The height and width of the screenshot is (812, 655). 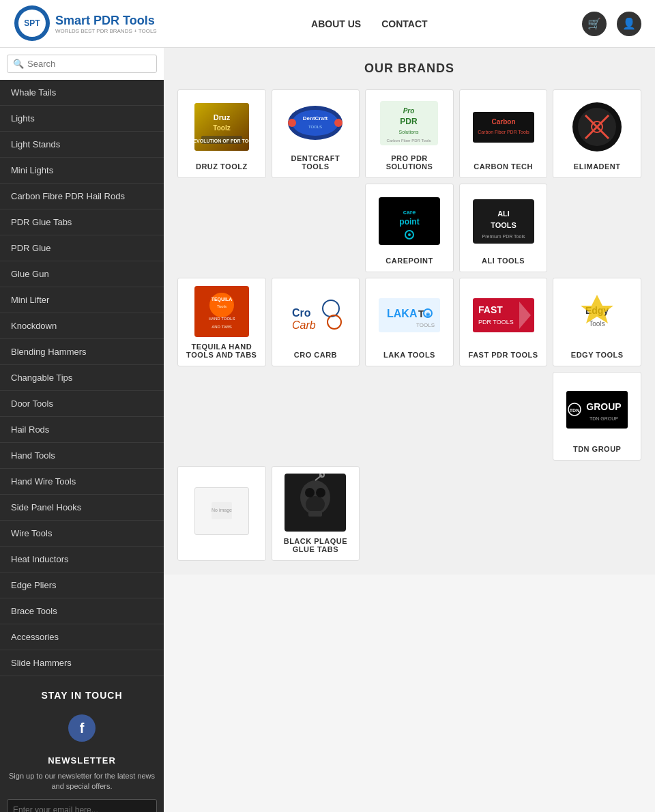 What do you see at coordinates (82, 585) in the screenshot?
I see `sidebar-item-edge-pliers: Edge Pliers` at bounding box center [82, 585].